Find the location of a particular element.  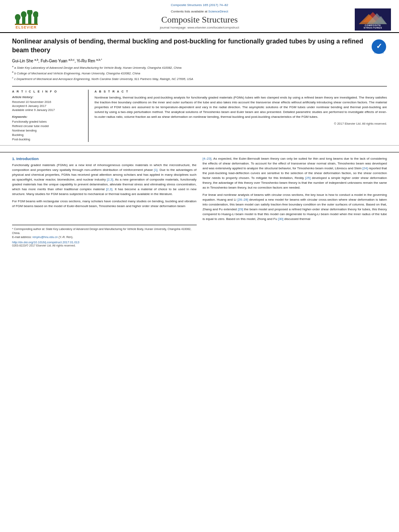

footnote-corresponding: * Corresponding author at: State Key Lab… is located at coordinates (105, 231).